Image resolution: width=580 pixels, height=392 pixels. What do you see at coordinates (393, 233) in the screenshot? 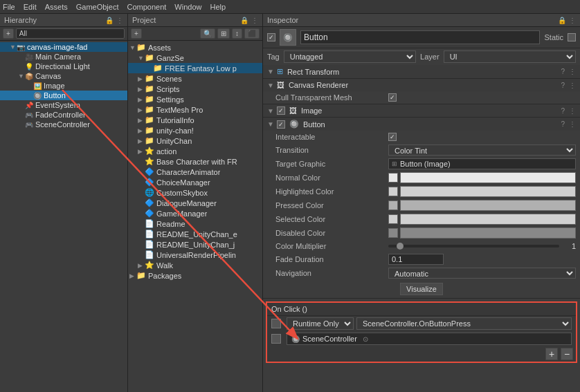
I see `disabled-color-swatch` at bounding box center [393, 233].